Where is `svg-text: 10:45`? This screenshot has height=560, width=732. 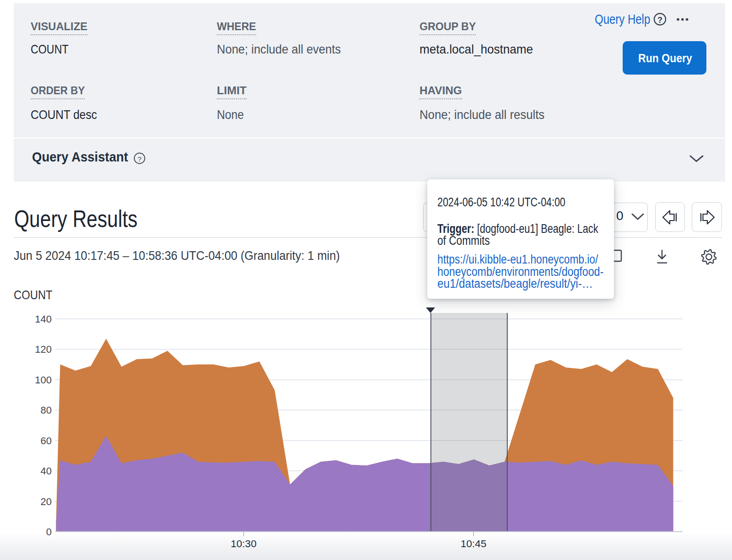
svg-text: 10:45 is located at coordinates (474, 544).